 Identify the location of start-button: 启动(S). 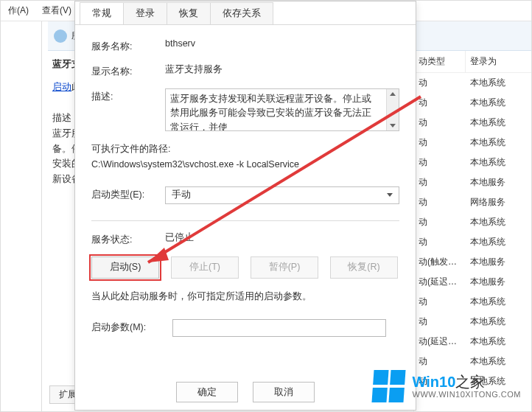
(125, 268).